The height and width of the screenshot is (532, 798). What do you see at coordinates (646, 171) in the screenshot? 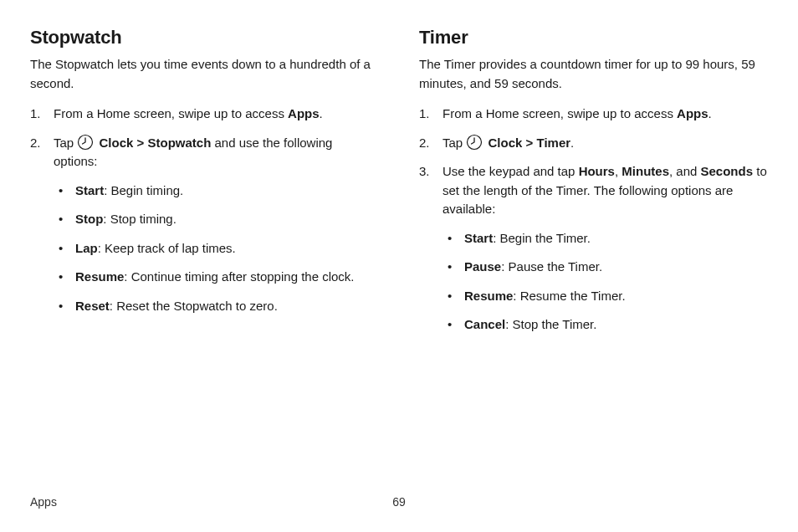
I see `minutes-label: Minutes` at bounding box center [646, 171].